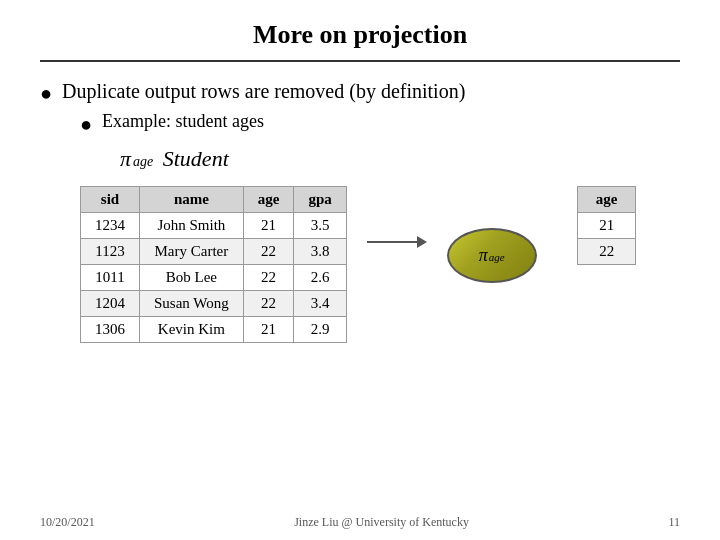 The image size is (720, 540). I want to click on bullet-sub-1-text: Example: student ages, so click(183, 122).